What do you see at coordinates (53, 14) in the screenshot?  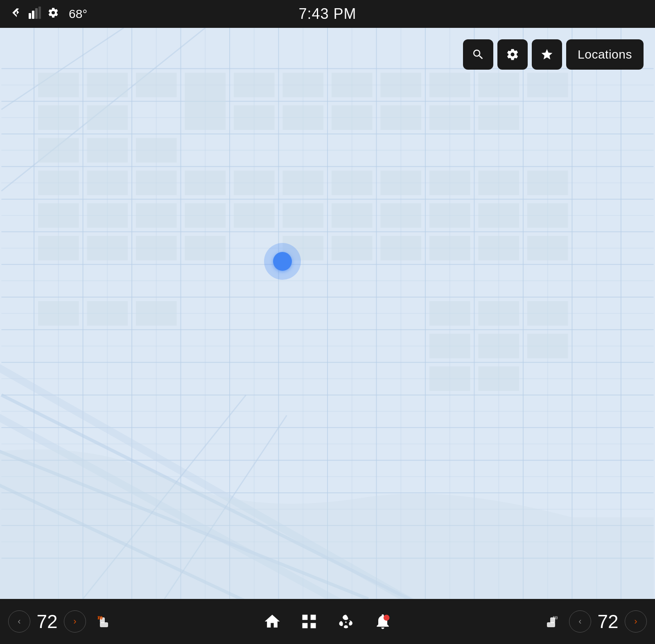 I see `status-settings-icon` at bounding box center [53, 14].